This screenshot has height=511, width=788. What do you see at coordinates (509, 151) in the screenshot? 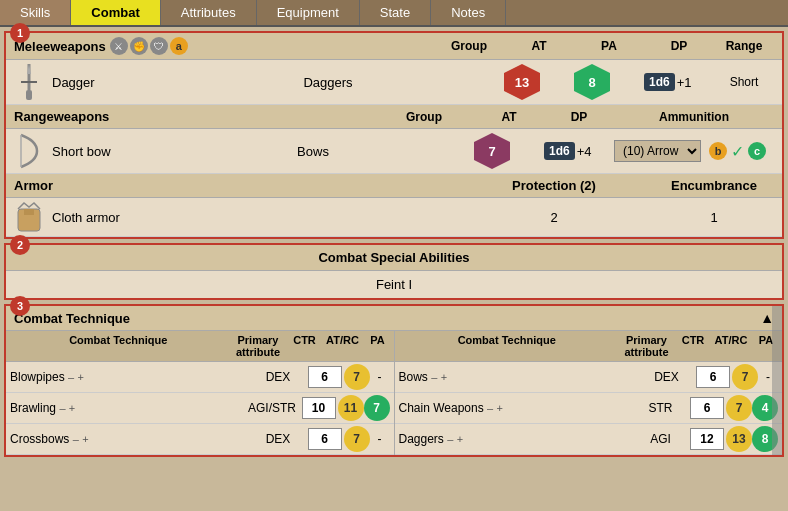
I see `bow-at: 7` at bounding box center [509, 151].